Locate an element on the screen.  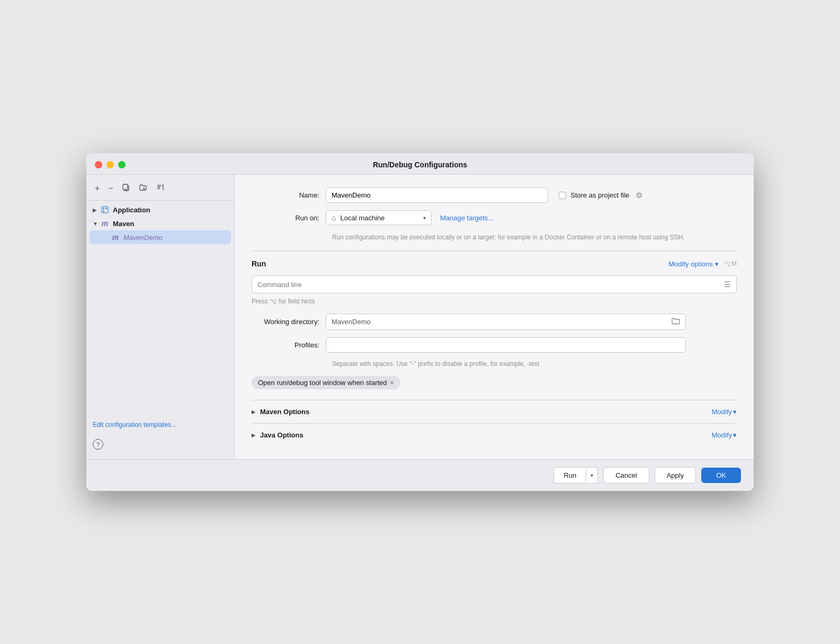
sidebar-item-application: ▶ Application is located at coordinates (160, 210).